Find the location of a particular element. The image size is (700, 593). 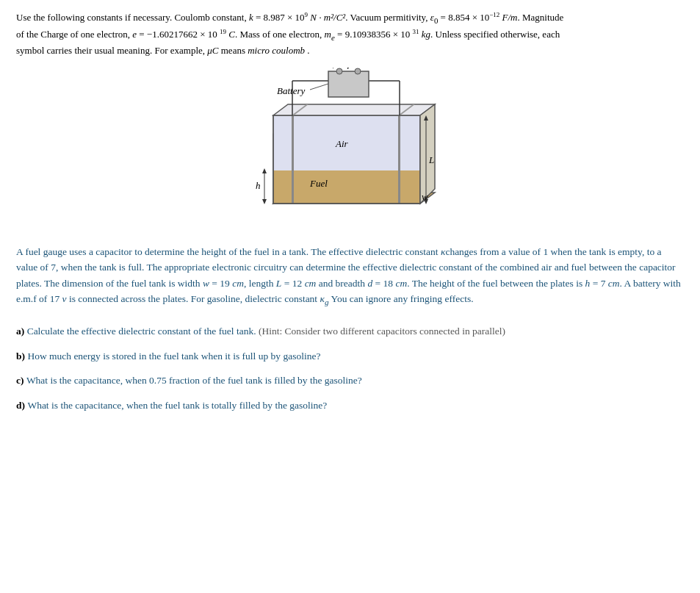

svg-text: Air is located at coordinates (342, 144).